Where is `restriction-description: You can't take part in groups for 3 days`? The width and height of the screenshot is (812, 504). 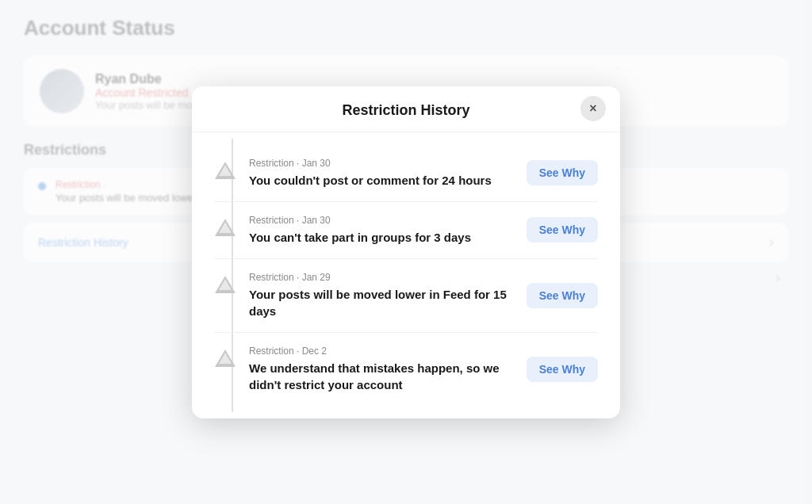 restriction-description: You can't take part in groups for 3 days is located at coordinates (381, 238).